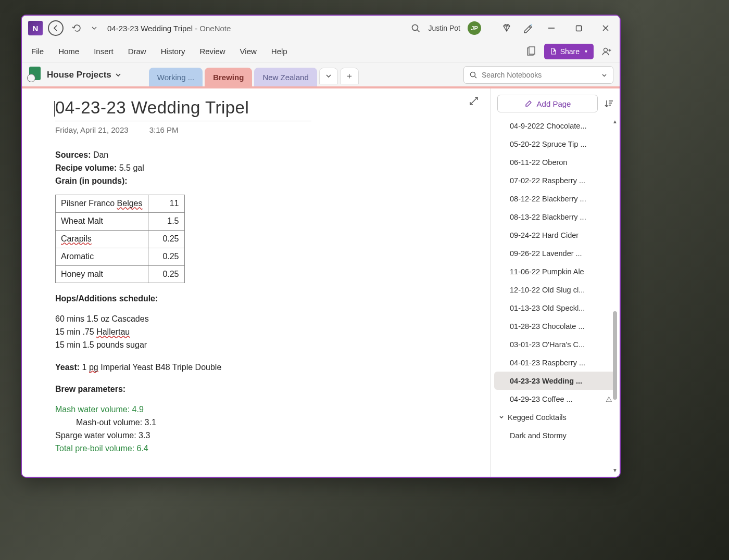  I want to click on qat-dropdown, so click(94, 28).